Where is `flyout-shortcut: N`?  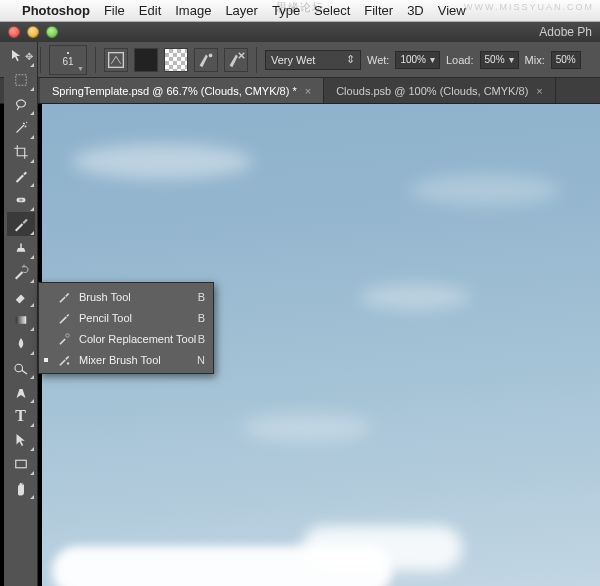 flyout-shortcut: N is located at coordinates (201, 360).